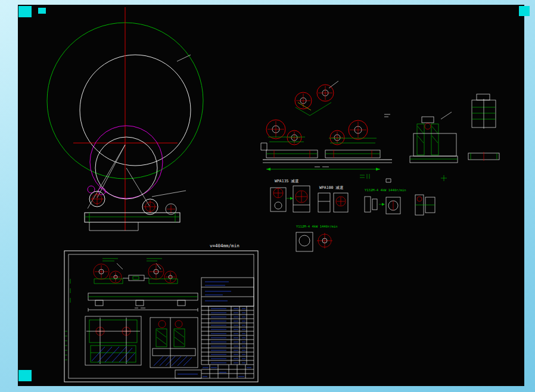 The height and width of the screenshot is (392, 535). I want to click on reducer-100-label: WPA100 减速, so click(331, 188).